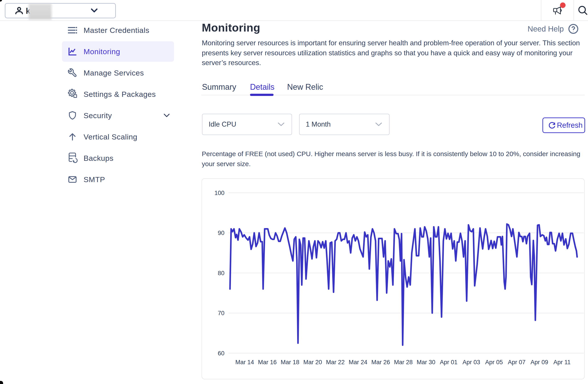 The height and width of the screenshot is (384, 588). I want to click on svg-text: Mar 30, so click(426, 362).